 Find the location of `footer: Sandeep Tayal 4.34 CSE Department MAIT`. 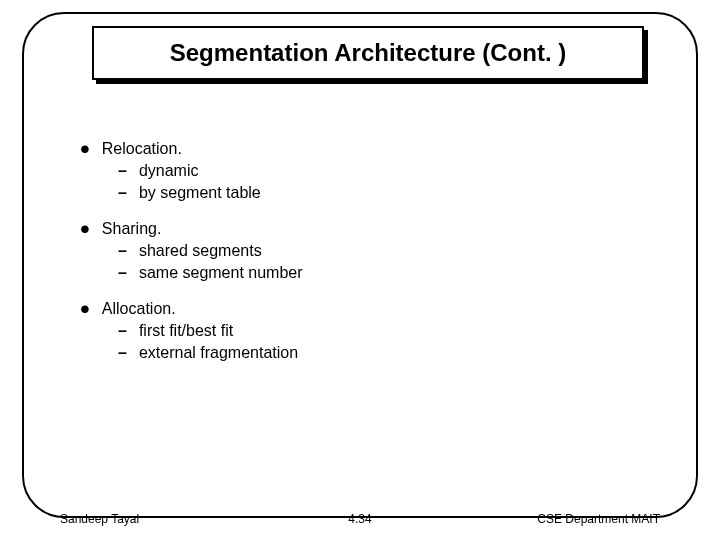

footer: Sandeep Tayal 4.34 CSE Department MAIT is located at coordinates (360, 519).